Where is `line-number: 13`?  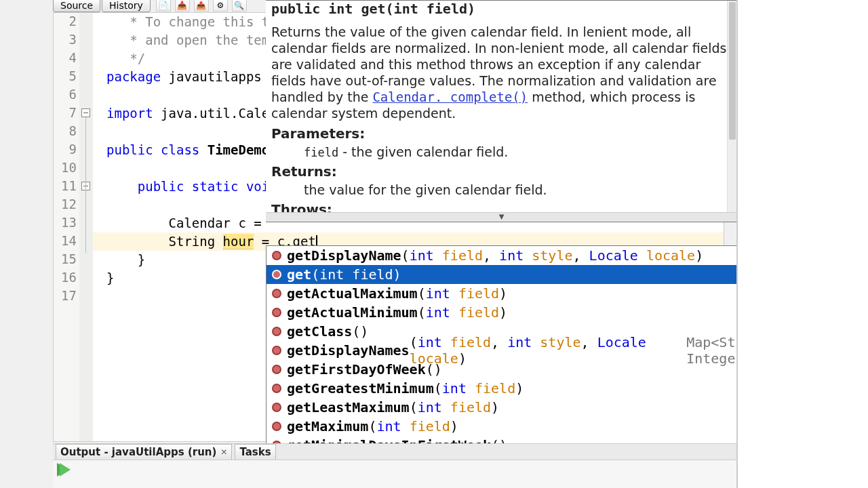 line-number: 13 is located at coordinates (65, 222).